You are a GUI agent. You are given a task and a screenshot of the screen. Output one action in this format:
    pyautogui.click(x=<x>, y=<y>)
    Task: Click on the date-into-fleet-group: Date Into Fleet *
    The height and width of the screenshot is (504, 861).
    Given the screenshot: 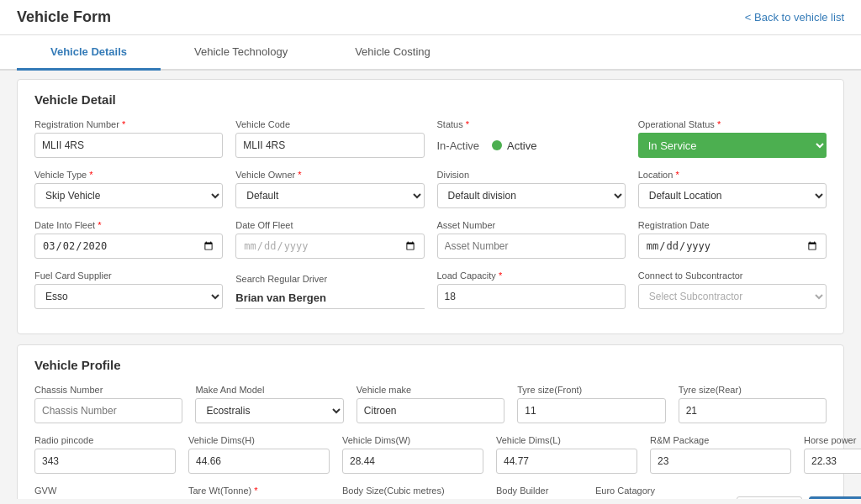 What is the action you would take?
    pyautogui.click(x=129, y=239)
    